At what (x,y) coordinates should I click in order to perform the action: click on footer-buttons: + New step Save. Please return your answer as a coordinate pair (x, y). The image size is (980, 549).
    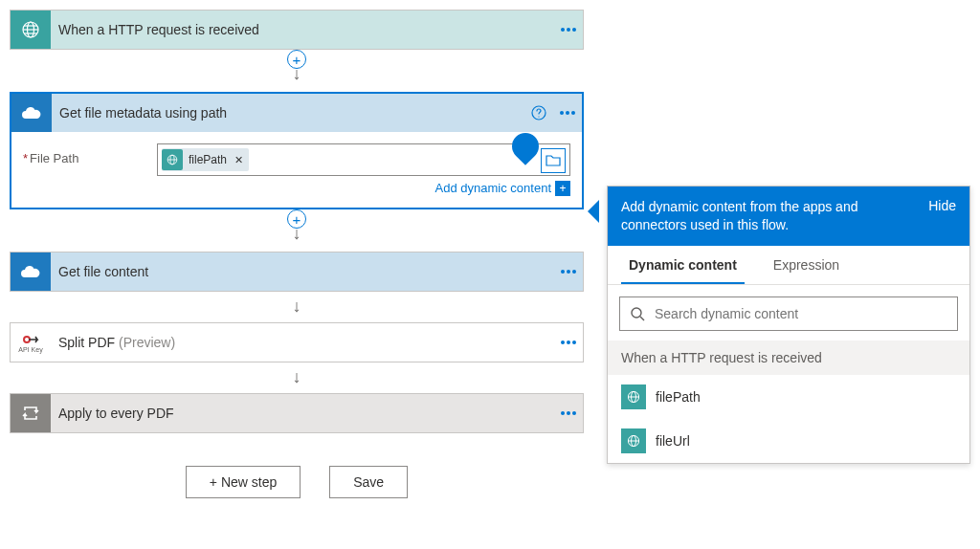
    Looking at the image, I should click on (297, 482).